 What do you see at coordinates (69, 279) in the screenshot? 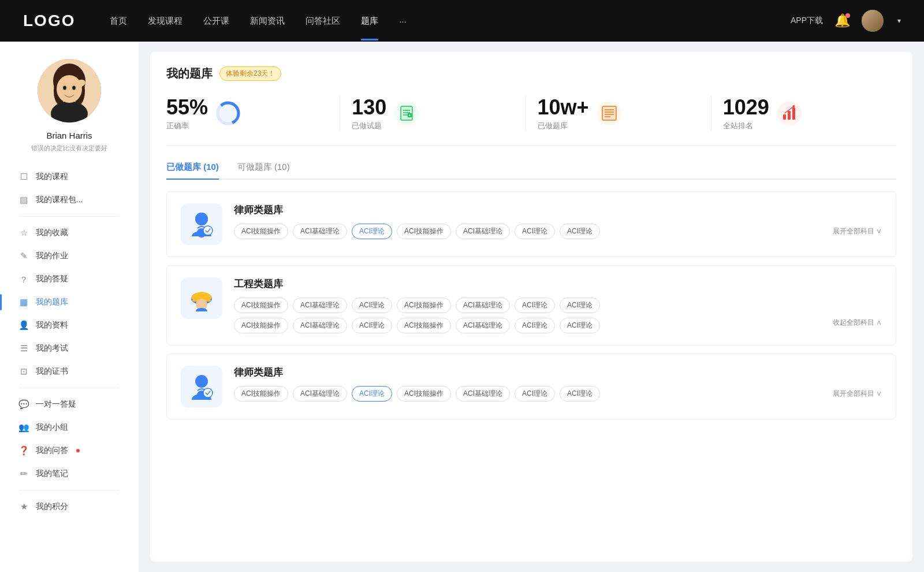
I see `sidebar-item-questions: ? 我的答疑` at bounding box center [69, 279].